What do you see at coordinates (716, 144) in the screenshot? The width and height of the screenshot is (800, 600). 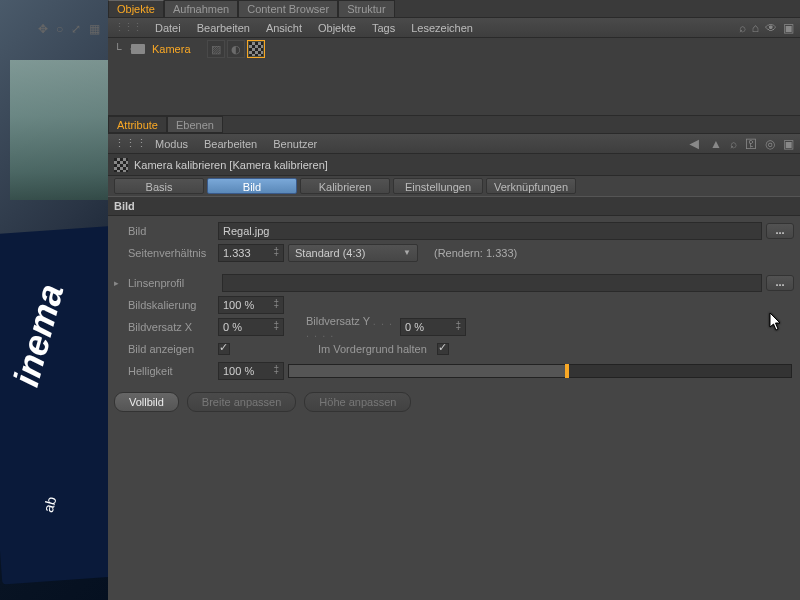 I see `up-arrow-icon: ▲` at bounding box center [716, 144].